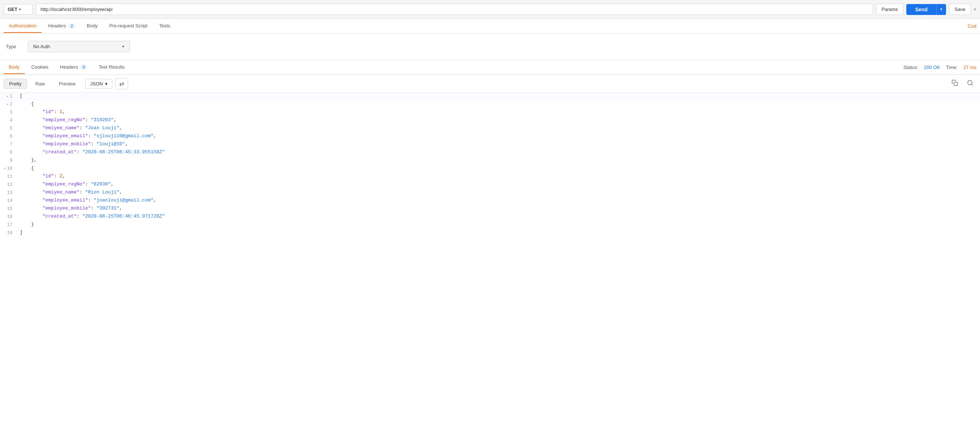 The width and height of the screenshot is (980, 430). I want to click on line-number: 17, so click(9, 225).